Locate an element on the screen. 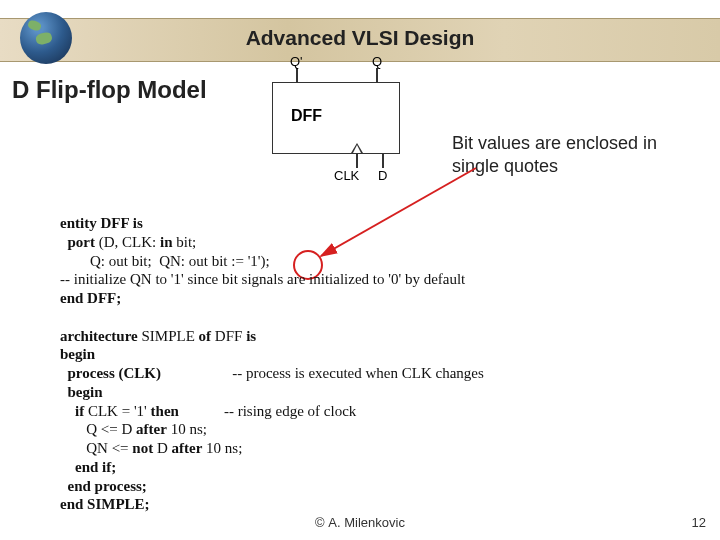 The image size is (720, 540). dff-label: DFF is located at coordinates (306, 116).